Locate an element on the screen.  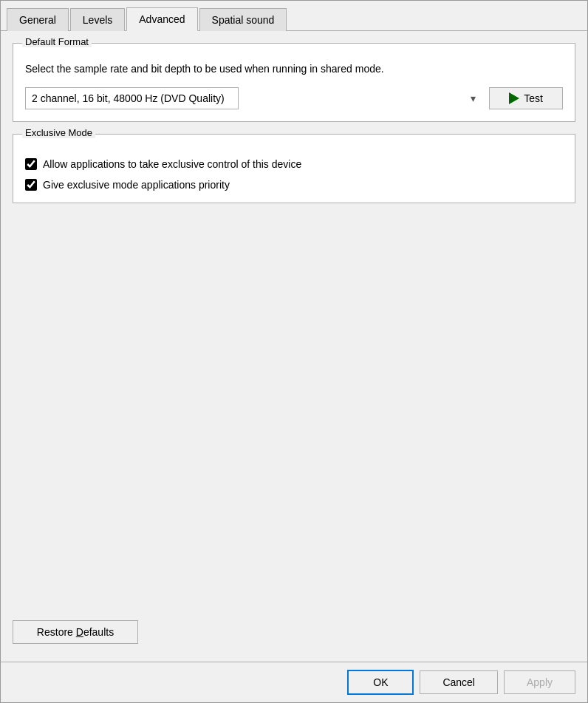
restore-defaults-button: Restore Defaults is located at coordinates (75, 632).